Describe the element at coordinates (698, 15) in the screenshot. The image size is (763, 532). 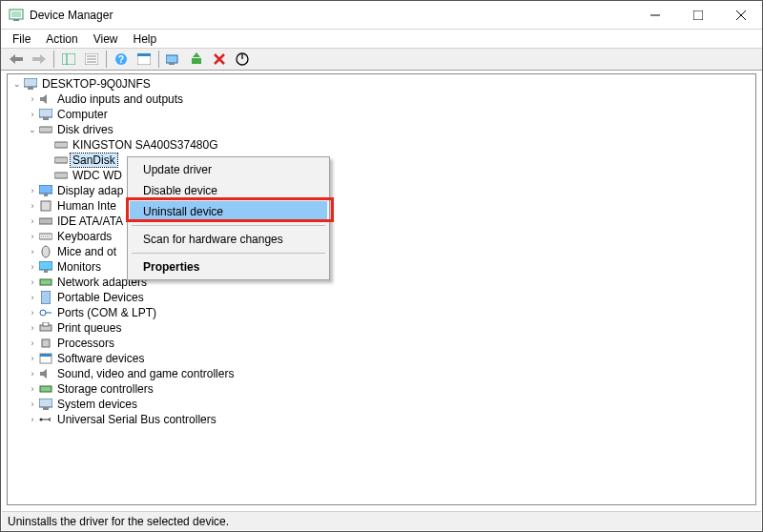
I see `maximize-button` at that location.